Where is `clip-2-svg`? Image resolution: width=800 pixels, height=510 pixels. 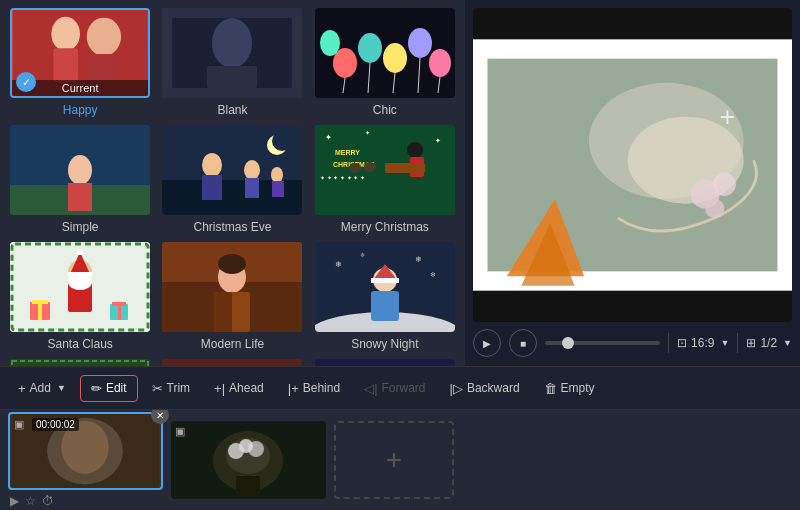
clip-2-svg is located at coordinates (248, 460).